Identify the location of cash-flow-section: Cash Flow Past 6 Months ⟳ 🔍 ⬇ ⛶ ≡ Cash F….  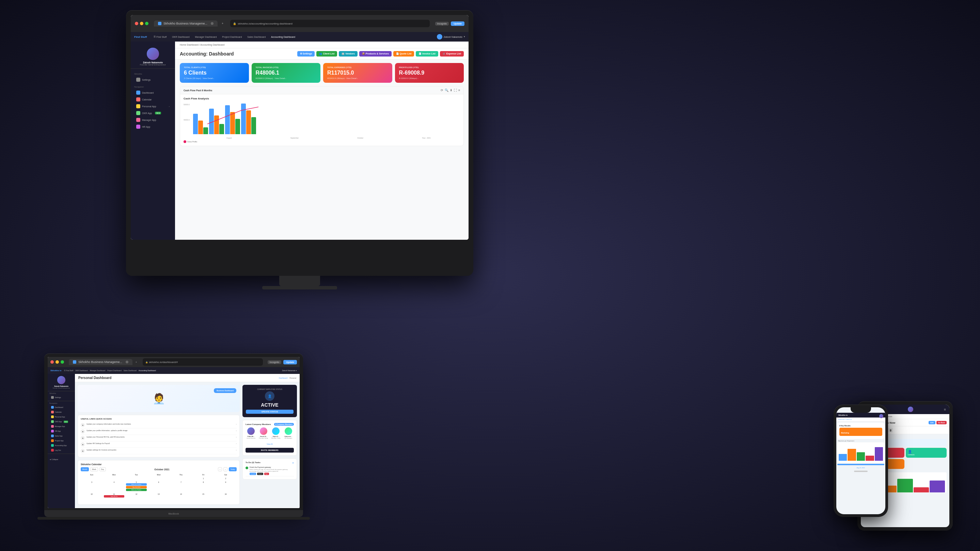
(322, 116).